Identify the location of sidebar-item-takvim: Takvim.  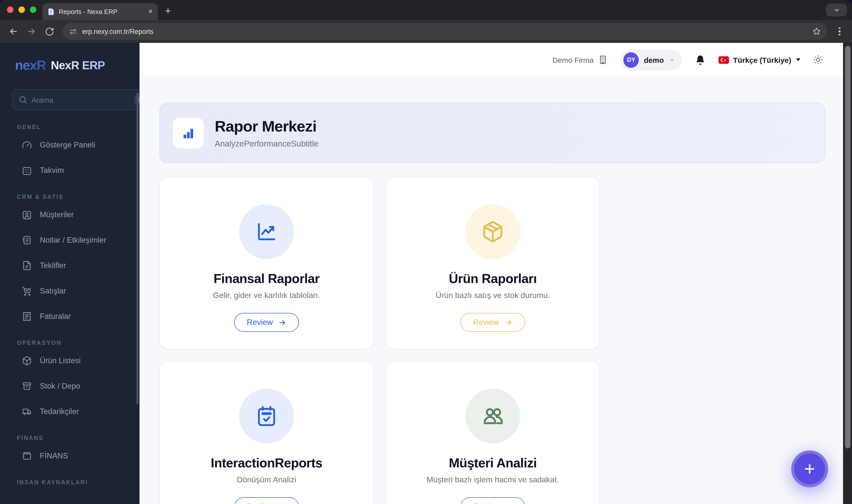
(70, 170).